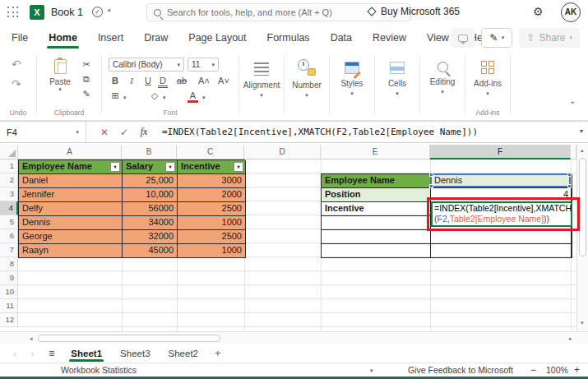 Image resolution: width=588 pixels, height=379 pixels. Describe the element at coordinates (283, 152) in the screenshot. I see `column-header-d: D` at that location.